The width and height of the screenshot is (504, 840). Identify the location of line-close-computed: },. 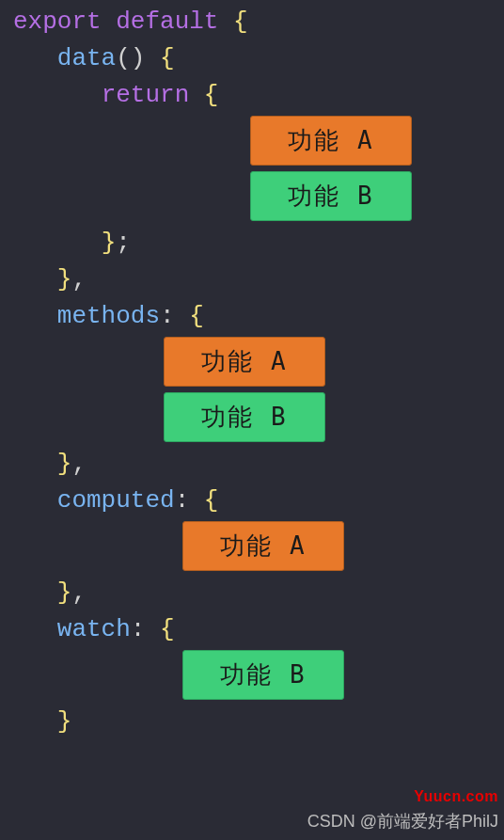
(259, 593).